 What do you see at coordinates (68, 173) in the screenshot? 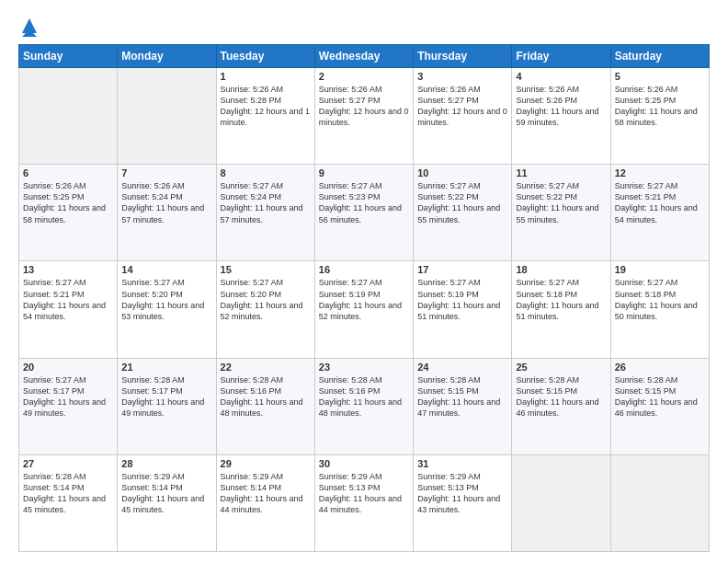
I see `day-number: 6` at bounding box center [68, 173].